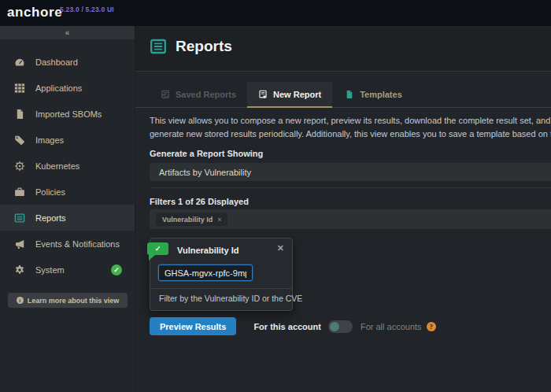 The image size is (551, 392). What do you see at coordinates (68, 113) in the screenshot?
I see `sidebar-item-imported-sboms: Imported SBOMs` at bounding box center [68, 113].